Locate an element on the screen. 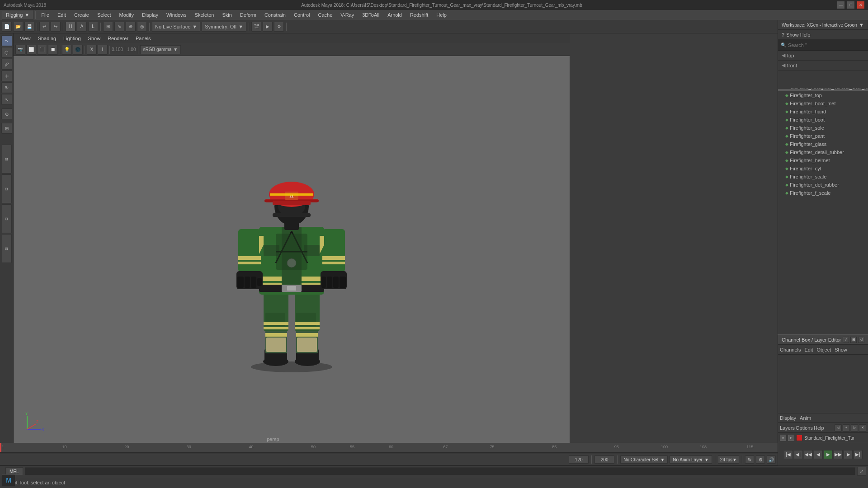  open-scene-btn: 📂 is located at coordinates (18, 27).